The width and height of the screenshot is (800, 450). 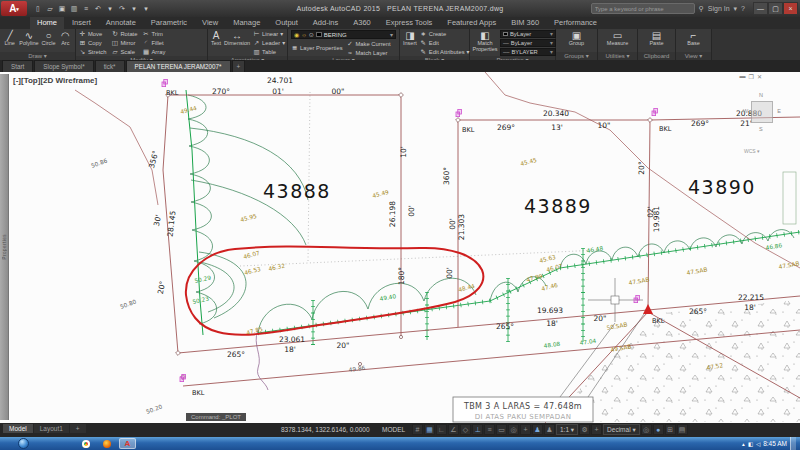 What do you see at coordinates (269, 43) in the screenshot?
I see `leader-button: ↗Leader ▾` at bounding box center [269, 43].